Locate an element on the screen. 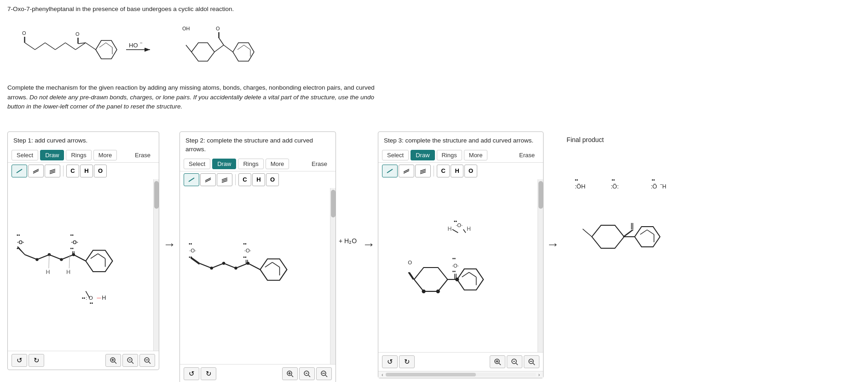 The height and width of the screenshot is (382, 868). step2-erase-btn: Erase is located at coordinates (319, 164).